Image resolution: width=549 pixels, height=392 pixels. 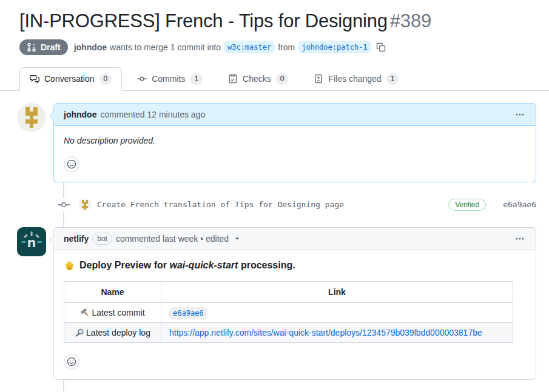 I want to click on copy-branch-icon, so click(x=381, y=47).